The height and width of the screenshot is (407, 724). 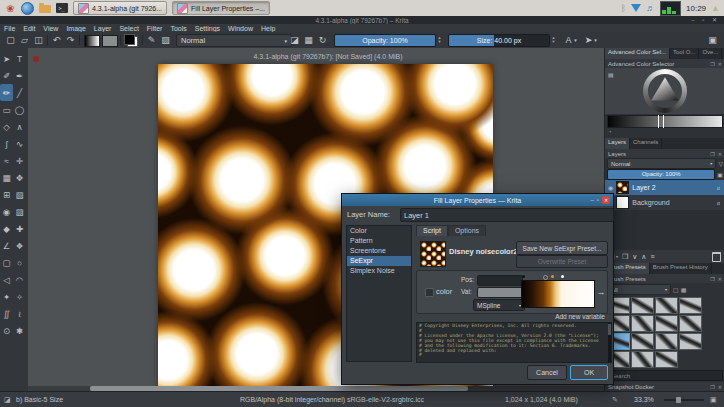 I want to click on layer-properties-button: ≡, so click(x=652, y=256).